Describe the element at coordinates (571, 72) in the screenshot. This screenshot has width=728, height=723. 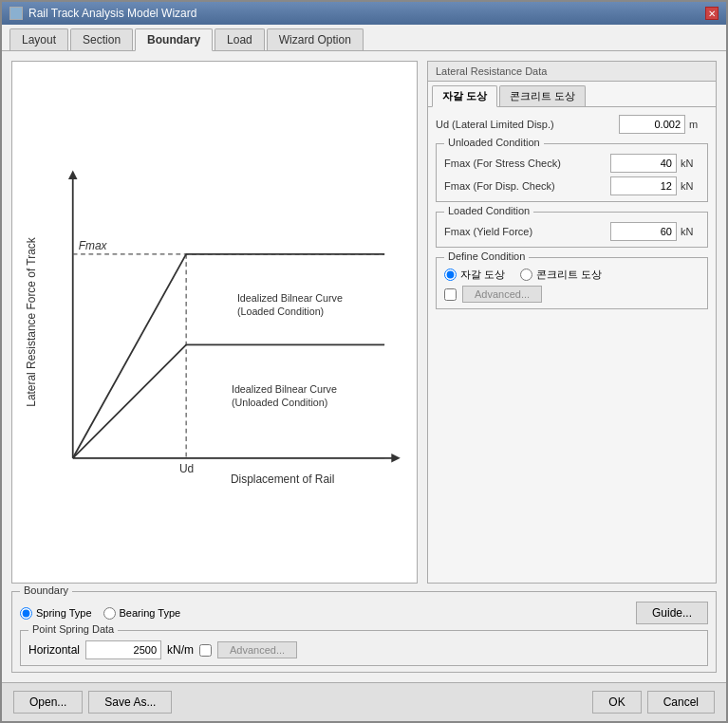
I see `lateral-panel-title: Lateral Resistance Data` at that location.